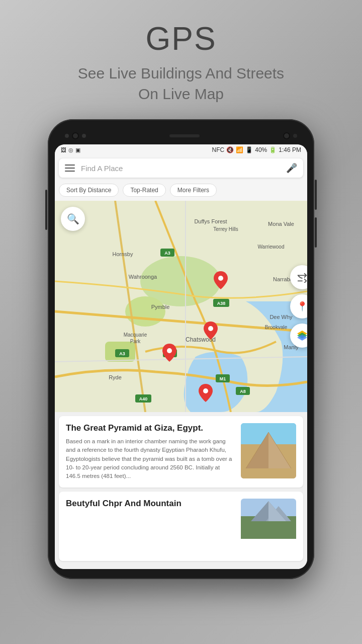 This screenshot has height=644, width=362. I want to click on result-title: The Great Pyramid at Giza, Egypt., so click(150, 428).